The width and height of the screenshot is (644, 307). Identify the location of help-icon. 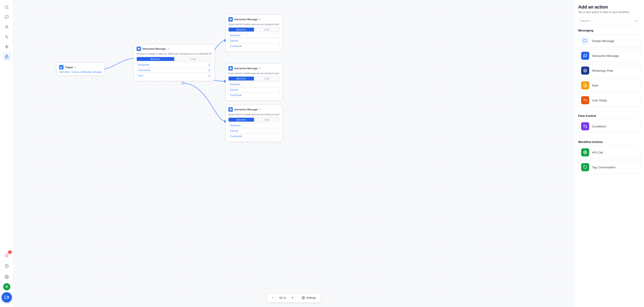
(7, 266).